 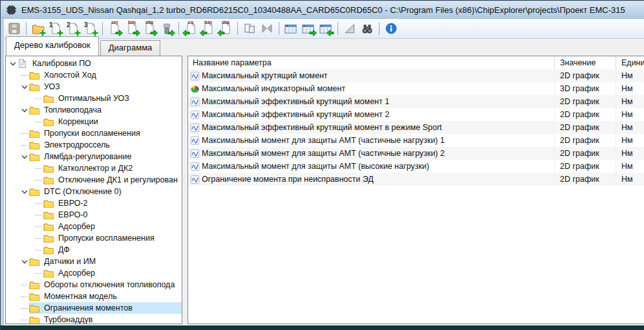 What do you see at coordinates (324, 28) in the screenshot?
I see `toolbar: 1 2 3 ori bin` at bounding box center [324, 28].